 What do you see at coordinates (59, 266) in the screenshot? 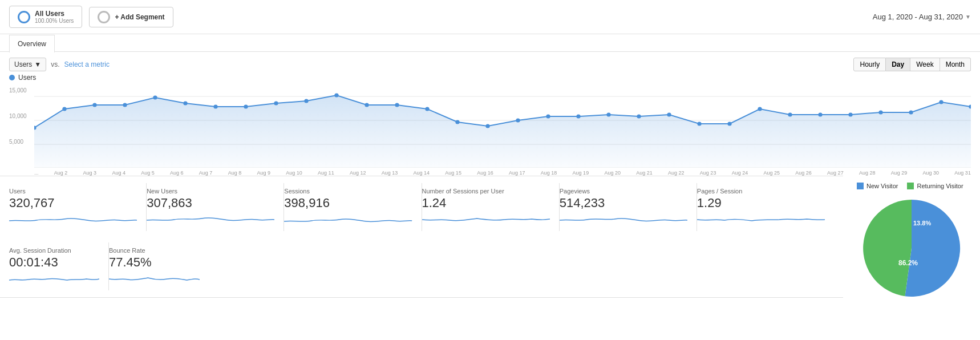
I see `metric-avg-session: Avg. Session Duration 00:01:43` at bounding box center [59, 266].